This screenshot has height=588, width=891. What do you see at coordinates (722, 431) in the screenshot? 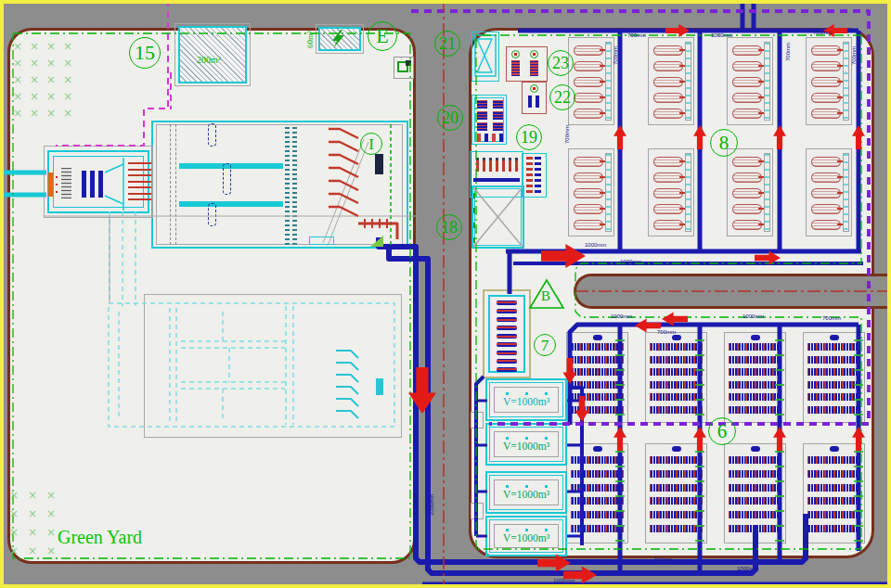
I see `callout-circle-6: 6` at bounding box center [722, 431].